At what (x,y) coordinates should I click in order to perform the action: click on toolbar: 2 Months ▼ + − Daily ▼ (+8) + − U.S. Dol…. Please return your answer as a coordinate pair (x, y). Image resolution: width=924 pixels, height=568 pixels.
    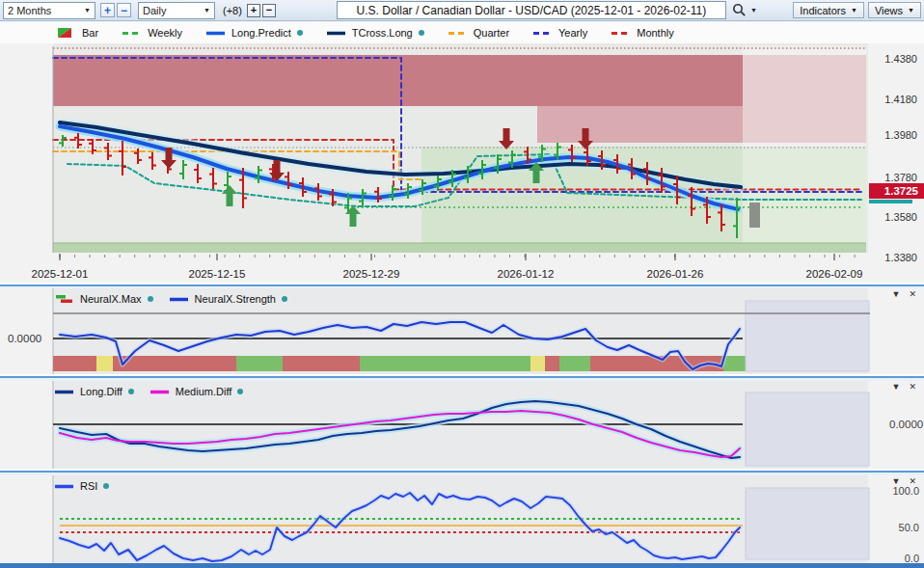
    Looking at the image, I should click on (462, 11).